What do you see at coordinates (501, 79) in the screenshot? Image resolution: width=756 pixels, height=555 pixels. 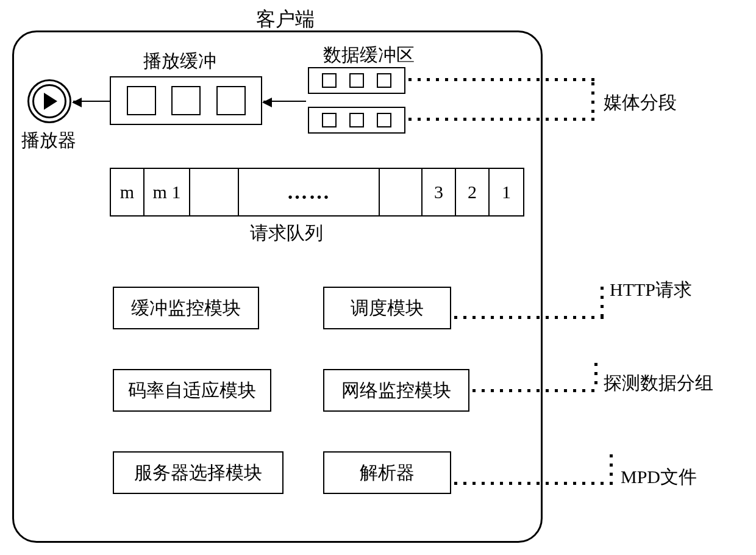 I see `dotted-connector-media-top` at bounding box center [501, 79].